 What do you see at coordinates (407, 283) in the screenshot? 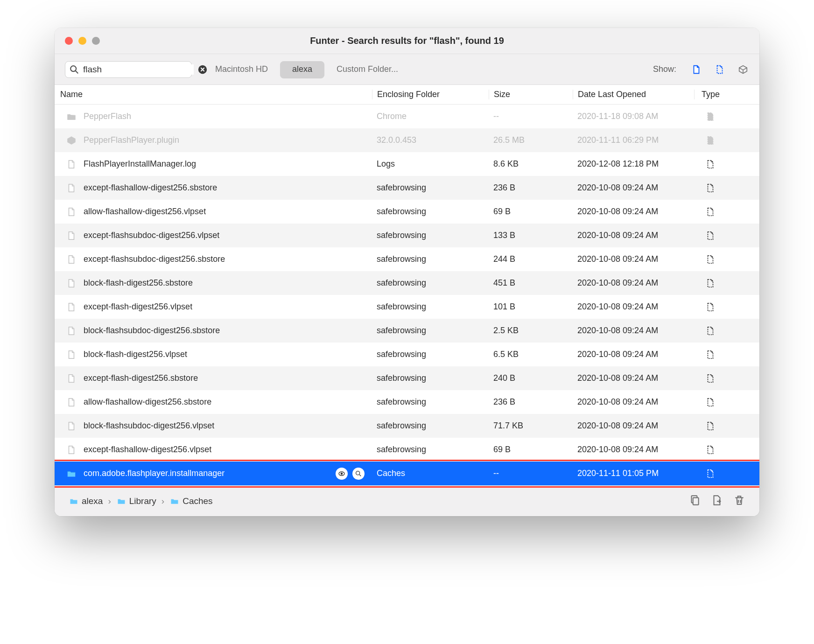
I see `table-row: block-flash-digest256.sbstoresafebrowsin…` at bounding box center [407, 283].